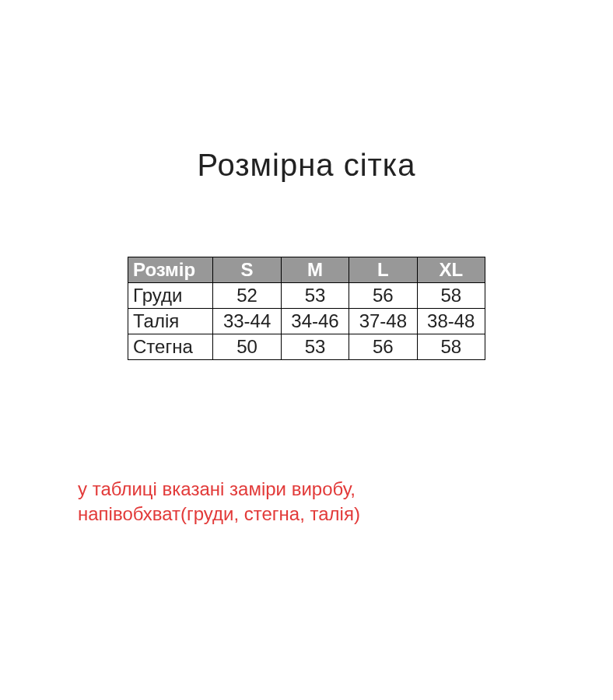  What do you see at coordinates (383, 322) in the screenshot?
I see `cell-waist-l: 37-48` at bounding box center [383, 322].